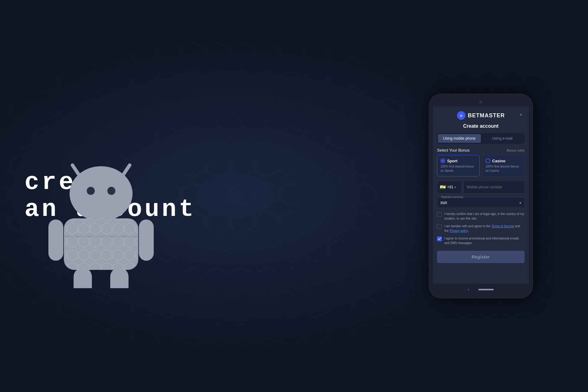 Image resolution: width=588 pixels, height=392 pixels. I want to click on bonus-card-sport: Sport 100% first deposit bonus on Sports, so click(458, 166).